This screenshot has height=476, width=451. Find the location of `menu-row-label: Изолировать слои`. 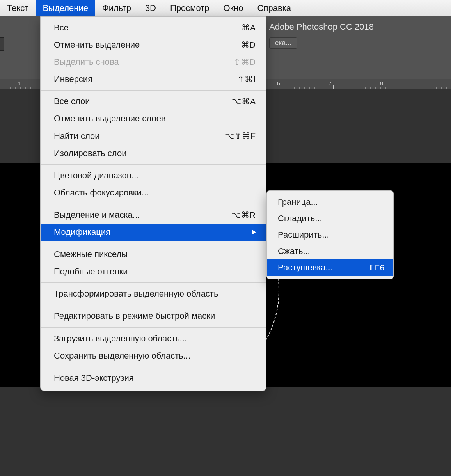

menu-row-label: Изолировать слои is located at coordinates (155, 153).